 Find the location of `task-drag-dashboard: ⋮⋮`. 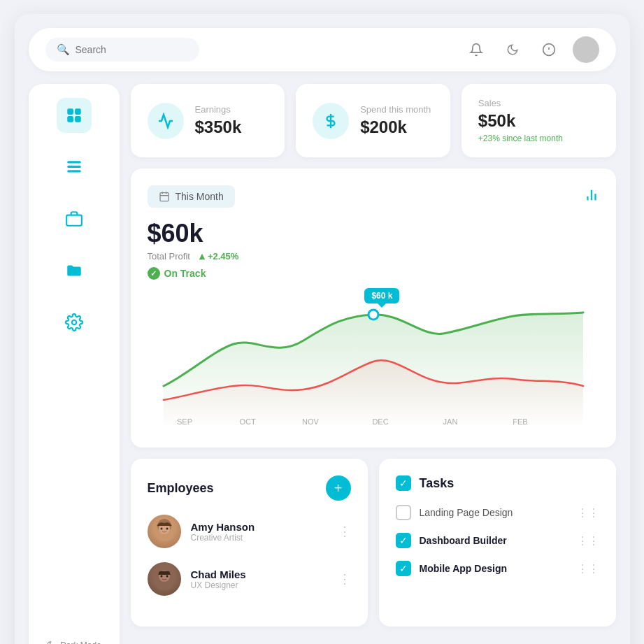

task-drag-dashboard: ⋮⋮ is located at coordinates (588, 541).